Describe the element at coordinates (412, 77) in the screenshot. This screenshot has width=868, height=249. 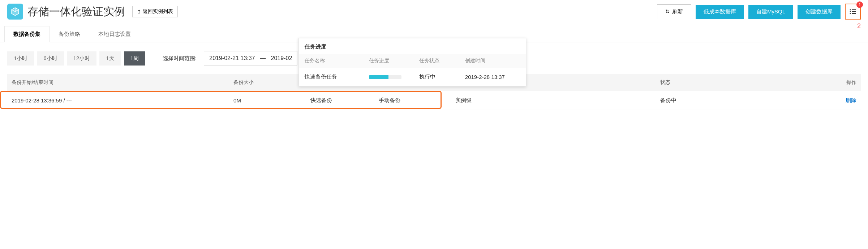
I see `popover-task-row: 快速备份任务 执行中 2019-2-28 13:37` at that location.